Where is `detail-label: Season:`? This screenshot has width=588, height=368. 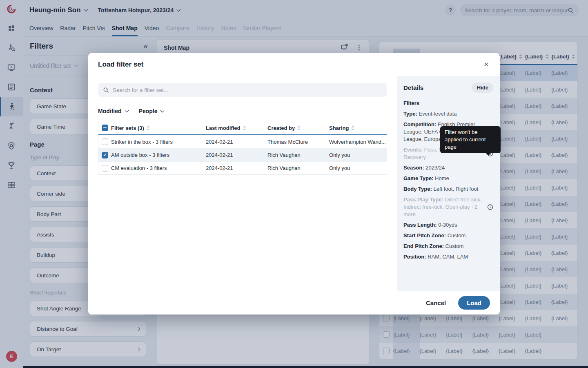
detail-label: Season: is located at coordinates (414, 167).